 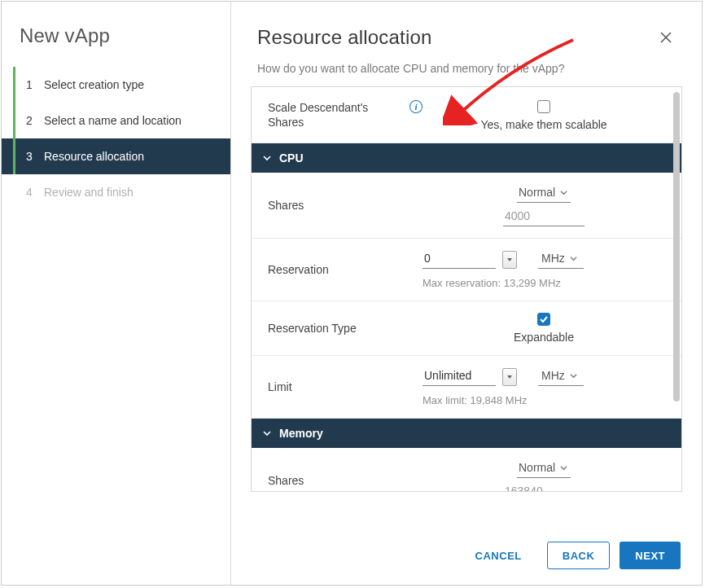 What do you see at coordinates (94, 156) in the screenshot?
I see `step-label: Resource allocation` at bounding box center [94, 156].